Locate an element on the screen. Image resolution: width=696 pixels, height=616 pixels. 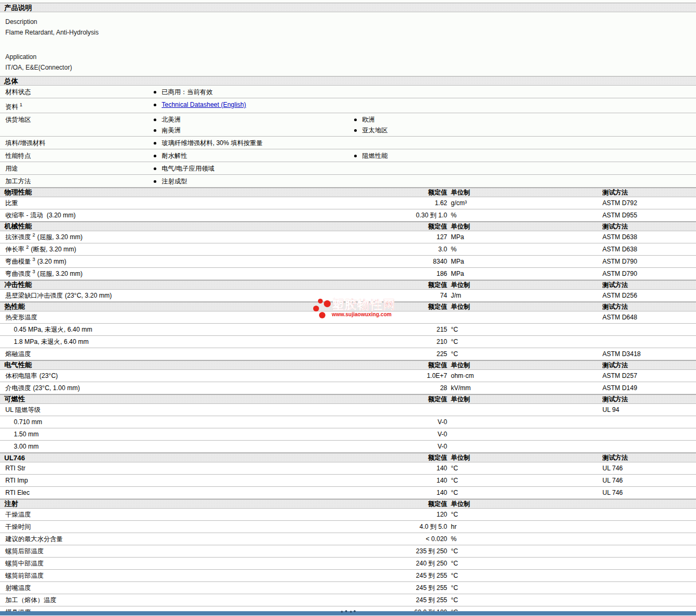
general-label-text: 用途 is located at coordinates (12, 168).